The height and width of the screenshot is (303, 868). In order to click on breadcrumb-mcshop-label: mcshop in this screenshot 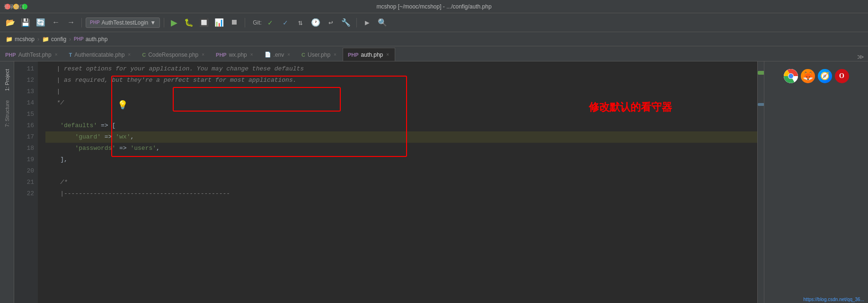, I will do `click(25, 39)`.